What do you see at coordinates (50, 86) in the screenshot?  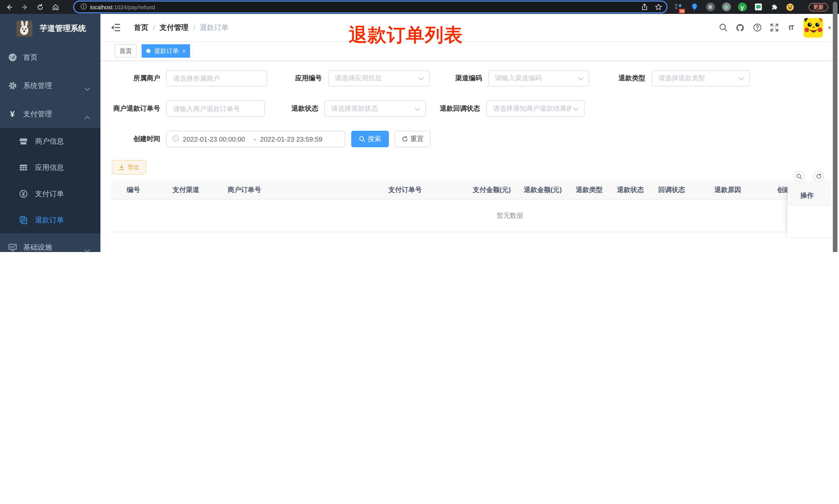 I see `sidebar-item-system: 系统管理` at bounding box center [50, 86].